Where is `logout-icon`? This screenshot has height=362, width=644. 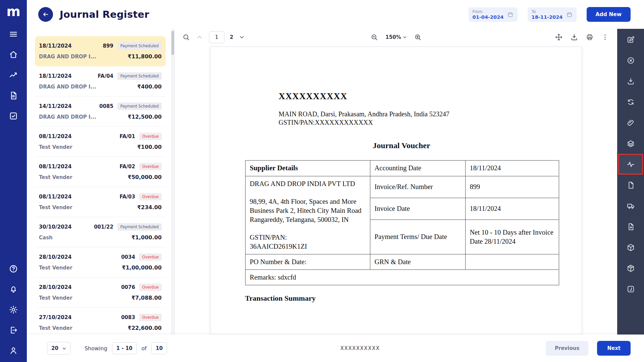
logout-icon is located at coordinates (13, 330).